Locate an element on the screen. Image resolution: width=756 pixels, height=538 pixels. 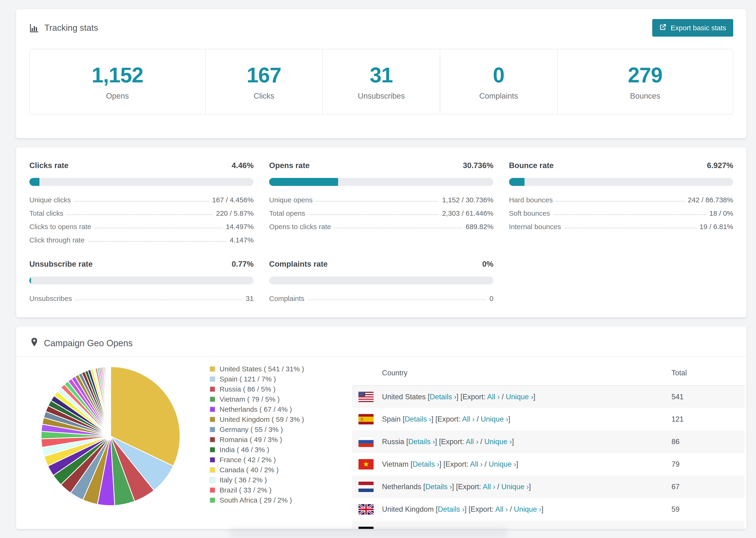
stat-cell-complaints: 0Complaints is located at coordinates (498, 81).